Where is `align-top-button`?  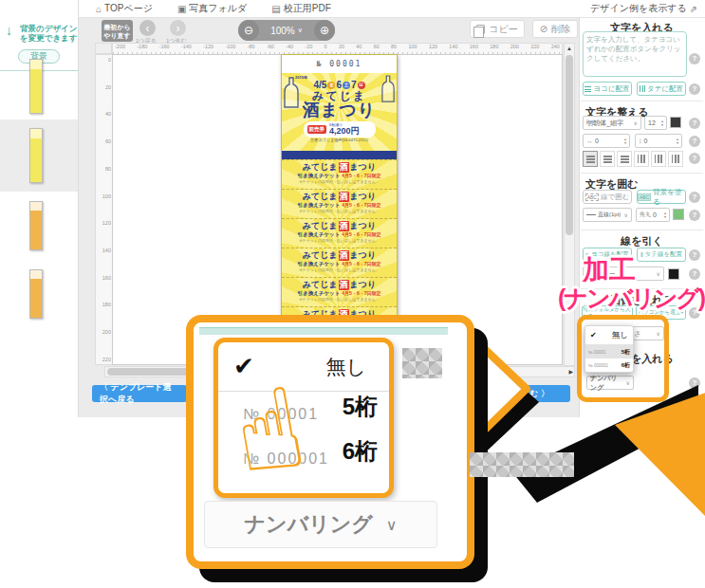
align-top-button is located at coordinates (641, 159).